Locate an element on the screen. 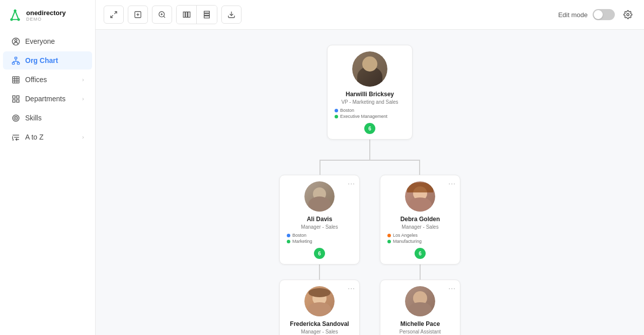 This screenshot has width=644, height=335. ali-name: Ali Davis is located at coordinates (320, 219).